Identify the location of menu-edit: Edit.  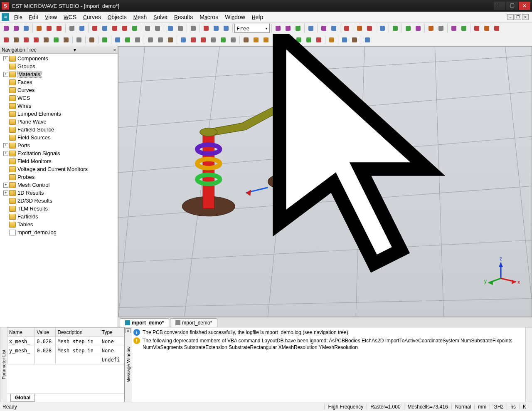
(33, 17).